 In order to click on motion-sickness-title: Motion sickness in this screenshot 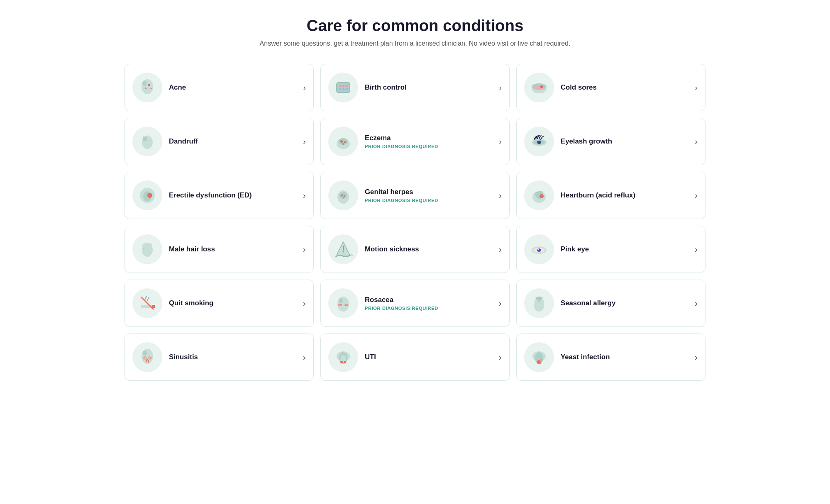, I will do `click(428, 249)`.